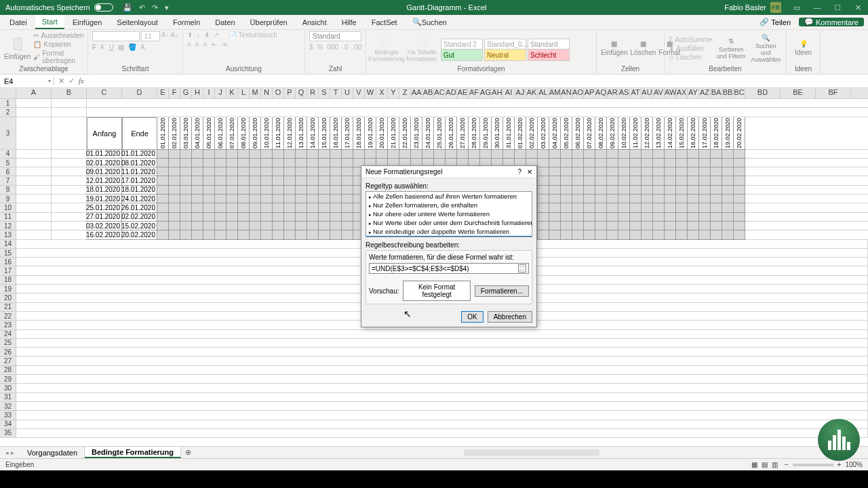 The height and width of the screenshot is (488, 868). I want to click on decrease-font-icon: A↓, so click(174, 37).